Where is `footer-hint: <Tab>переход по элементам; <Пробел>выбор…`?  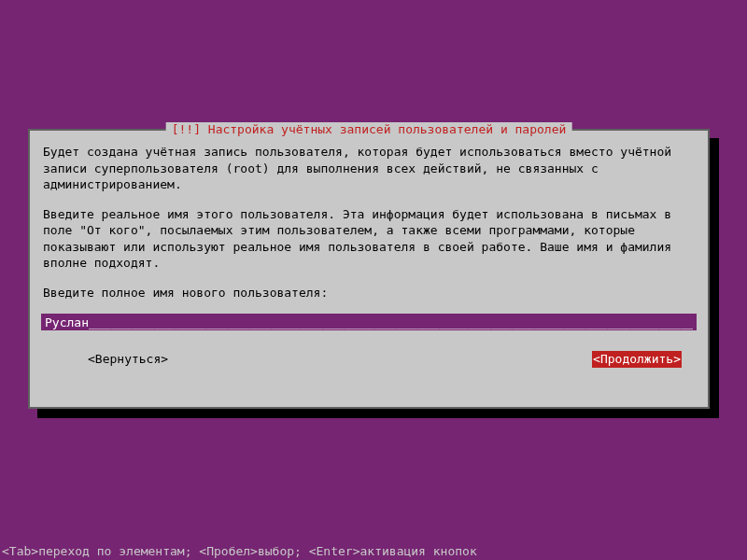 footer-hint: <Tab>переход по элементам; <Пробел>выбор… is located at coordinates (239, 551).